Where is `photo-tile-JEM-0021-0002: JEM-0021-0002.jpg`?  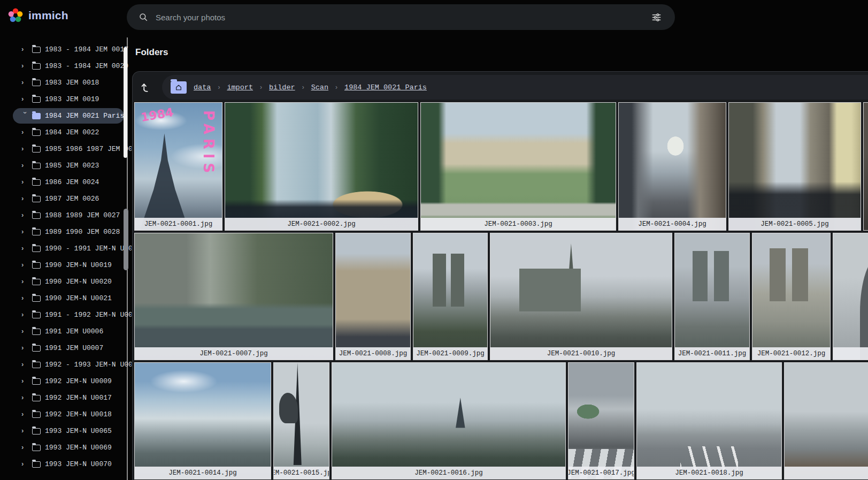 photo-tile-JEM-0021-0002: JEM-0021-0002.jpg is located at coordinates (321, 166).